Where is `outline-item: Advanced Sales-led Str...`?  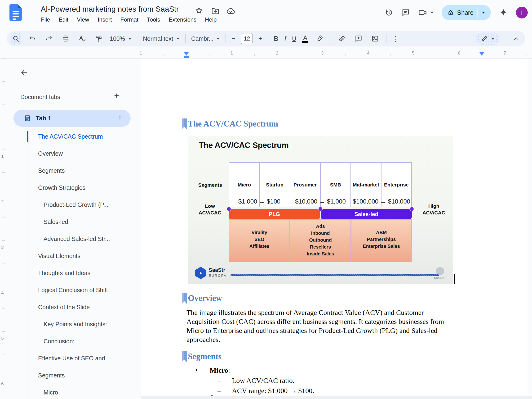
outline-item: Advanced Sales-led Str... is located at coordinates (70, 239).